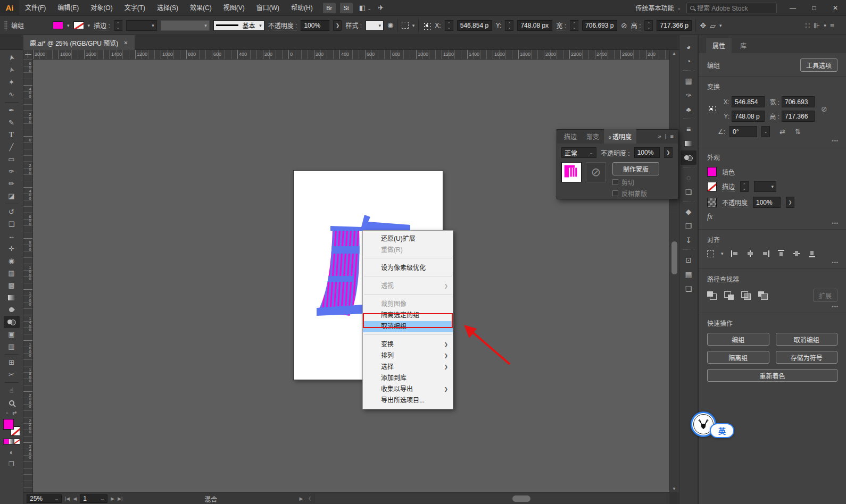  What do you see at coordinates (14, 413) in the screenshot?
I see `swap-colors-icon: ⇄` at bounding box center [14, 413].